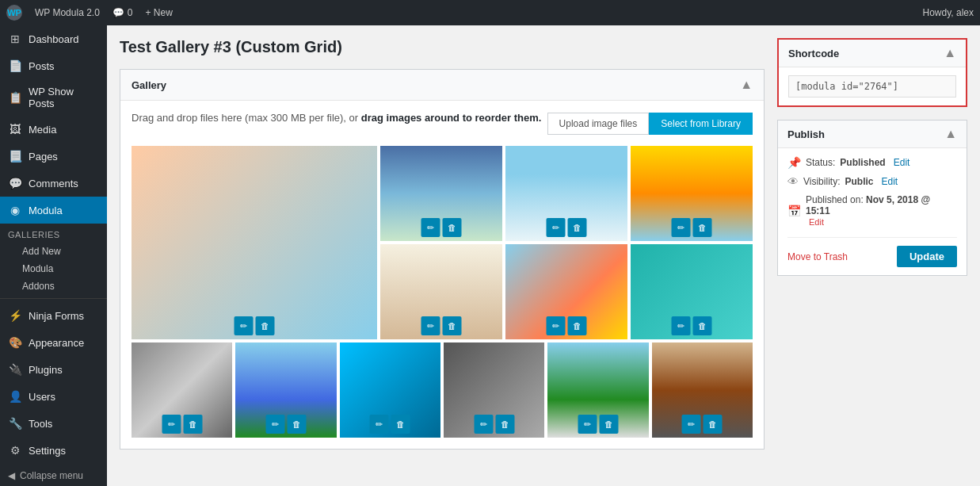 The image size is (980, 486). I want to click on sidebar-item-modula: ◉ Modula, so click(54, 210).